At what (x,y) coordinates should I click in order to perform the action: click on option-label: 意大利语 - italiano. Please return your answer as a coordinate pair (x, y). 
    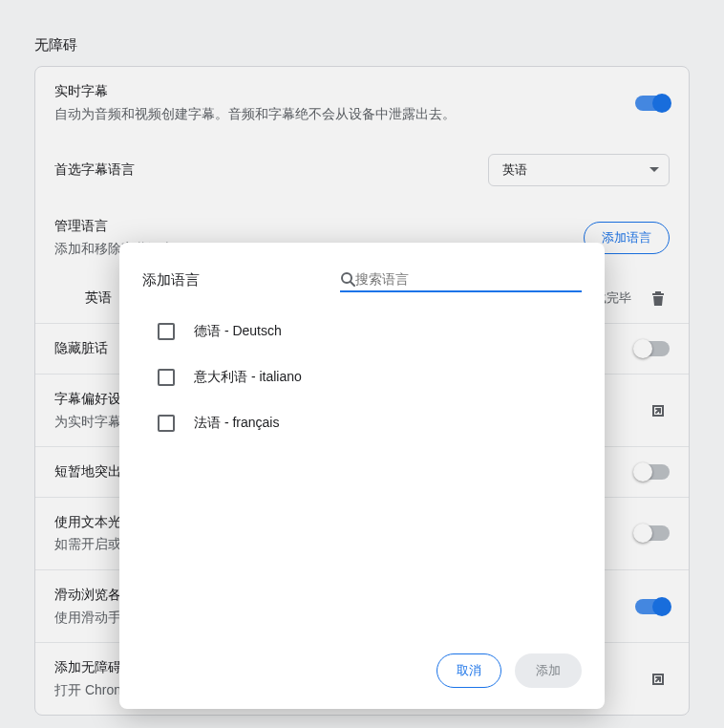
    Looking at the image, I should click on (248, 377).